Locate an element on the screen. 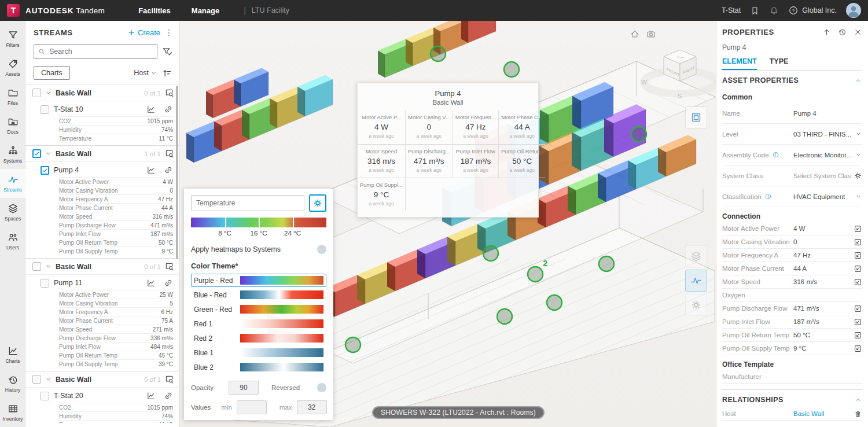 This screenshot has height=427, width=868. property-row: Pump Oil Supply Temp 9 °C is located at coordinates (792, 348).